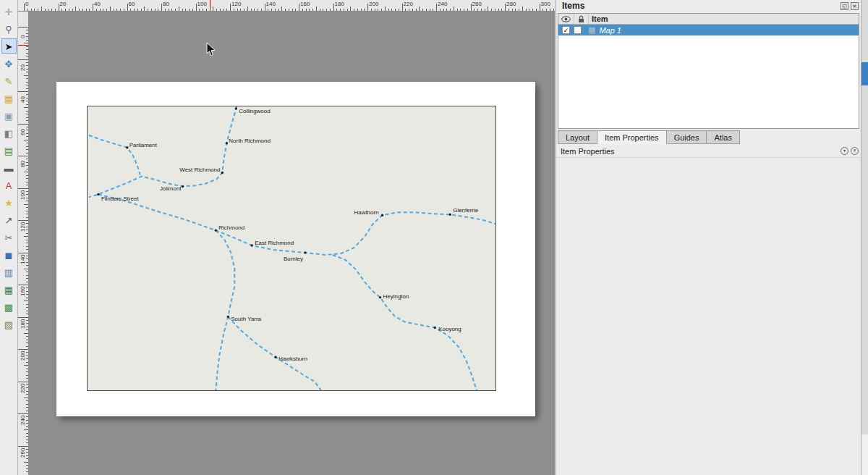  I want to click on add-html-icon: ▥, so click(9, 272).